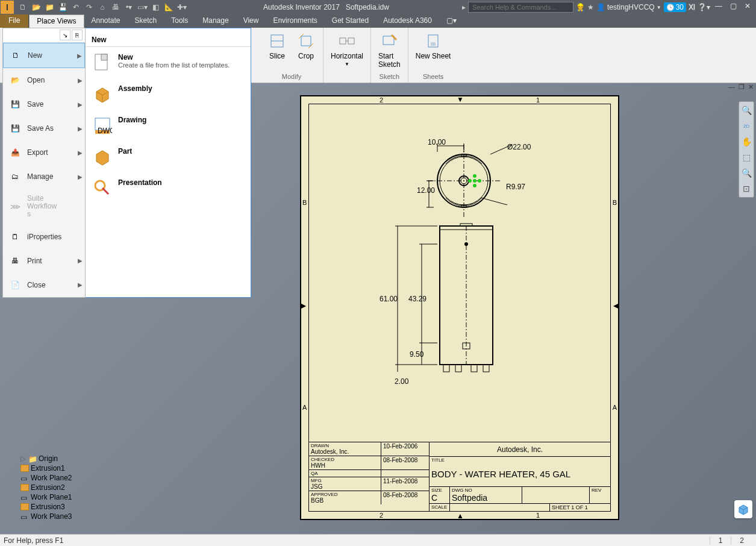 Image resolution: width=756 pixels, height=546 pixels. Describe the element at coordinates (389, 60) in the screenshot. I see `start-sketch-label: StartSketch` at that location.